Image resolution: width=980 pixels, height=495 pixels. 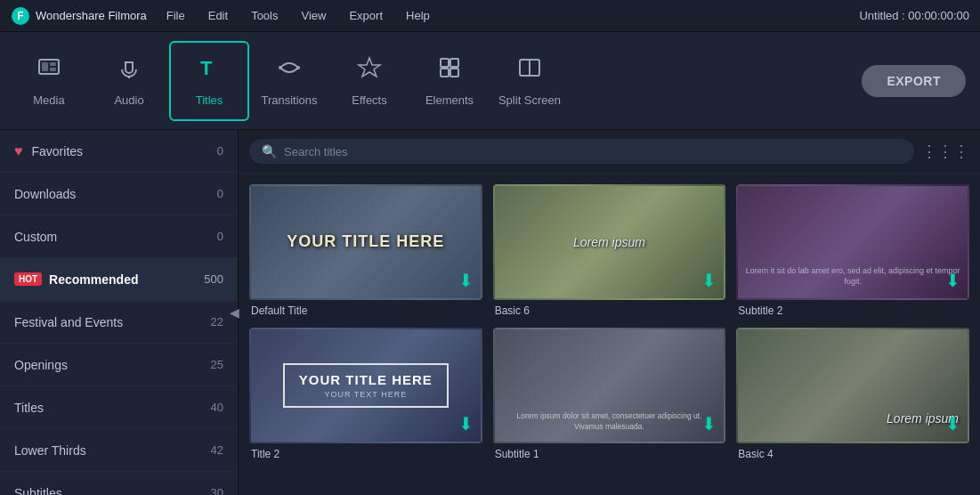 What do you see at coordinates (269, 151) in the screenshot?
I see `search-icon: 🔍` at bounding box center [269, 151].